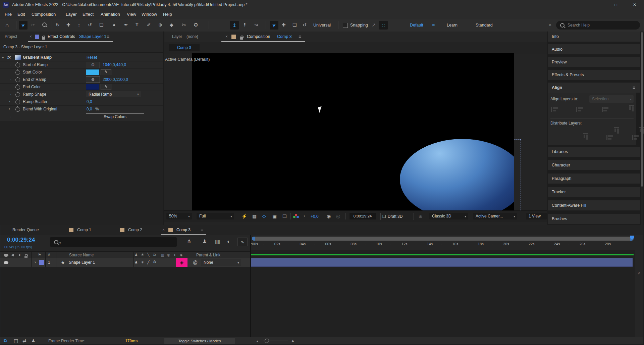  What do you see at coordinates (274, 216) in the screenshot?
I see `guides-icon: ▣` at bounding box center [274, 216].